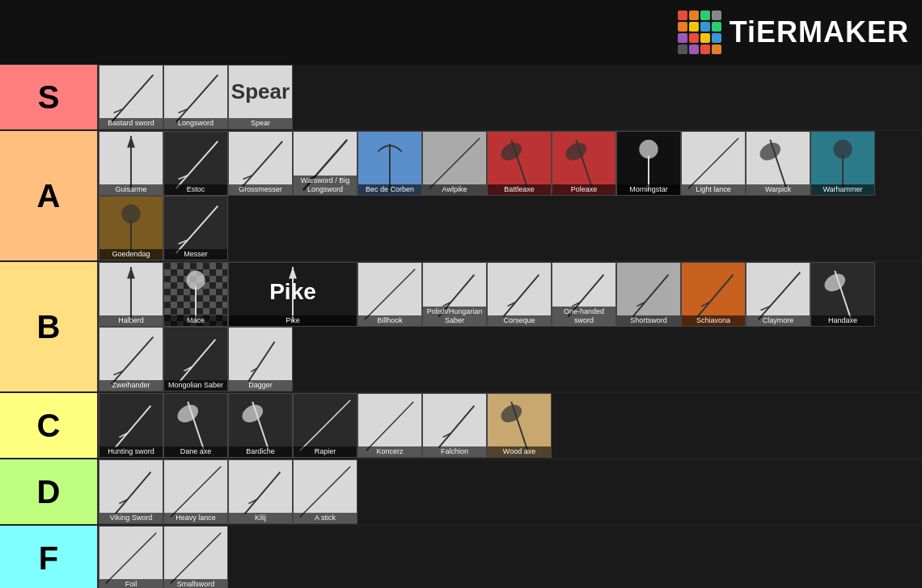 The image size is (922, 588). Describe the element at coordinates (196, 492) in the screenshot. I see `weapon-item: Heavy lance` at that location.